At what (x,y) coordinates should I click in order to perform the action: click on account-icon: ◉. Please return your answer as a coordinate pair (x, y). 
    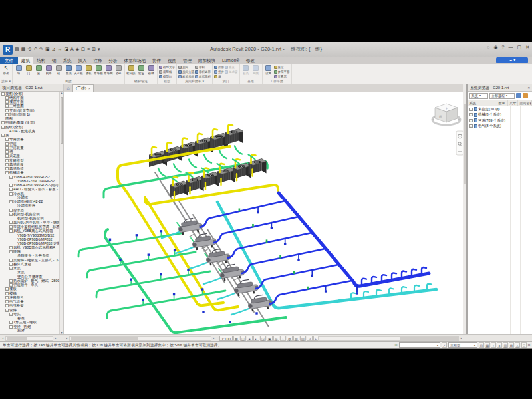
    Looking at the image, I should click on (495, 47).